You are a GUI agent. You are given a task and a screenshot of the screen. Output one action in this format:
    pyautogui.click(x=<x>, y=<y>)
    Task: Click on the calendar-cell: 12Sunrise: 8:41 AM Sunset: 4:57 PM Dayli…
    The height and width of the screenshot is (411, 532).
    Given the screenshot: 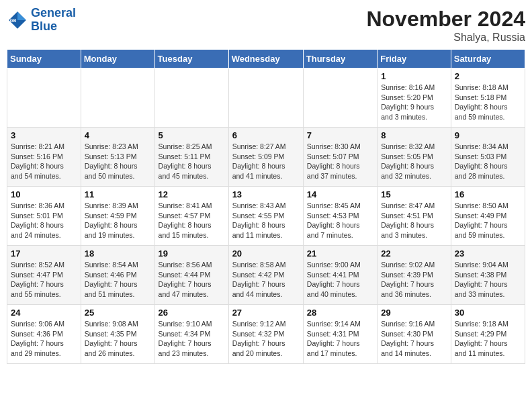 What is the action you would take?
    pyautogui.click(x=191, y=216)
    